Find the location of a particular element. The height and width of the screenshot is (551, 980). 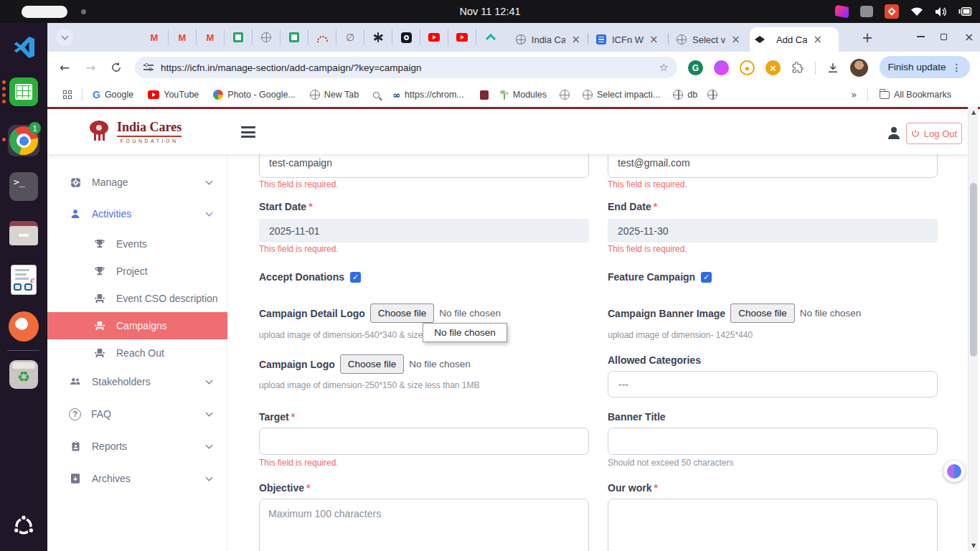

pinned-tab-globe is located at coordinates (267, 37).